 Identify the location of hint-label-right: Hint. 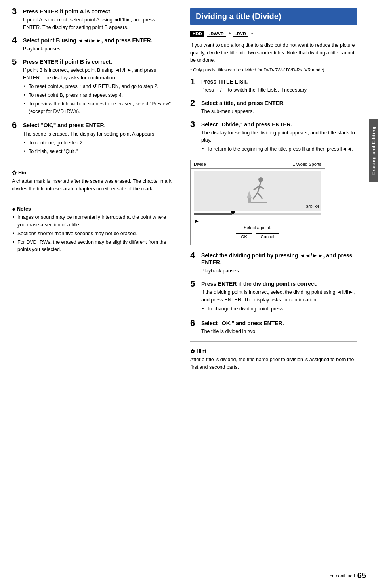
(201, 351).